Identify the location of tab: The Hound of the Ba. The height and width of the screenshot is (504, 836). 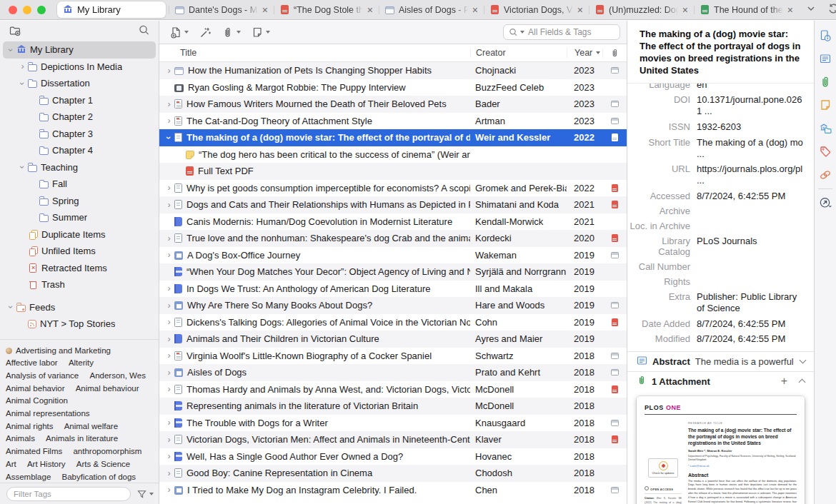
(746, 10).